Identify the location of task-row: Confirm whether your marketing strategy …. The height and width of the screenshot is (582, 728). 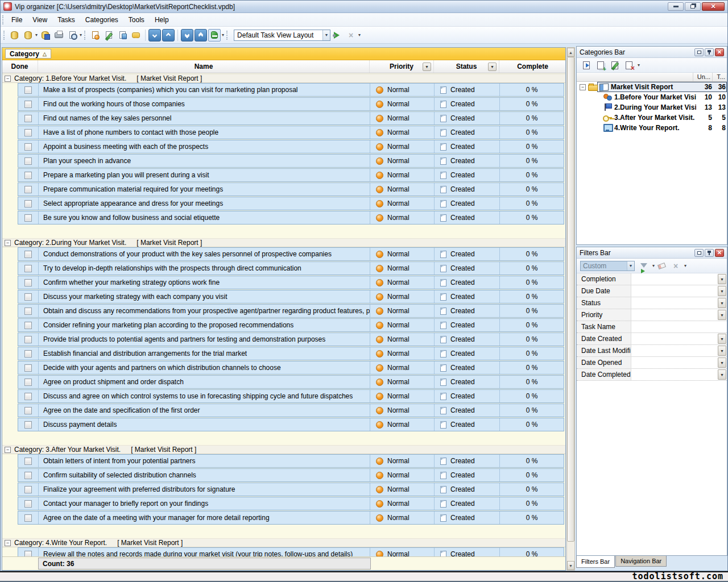
(291, 282).